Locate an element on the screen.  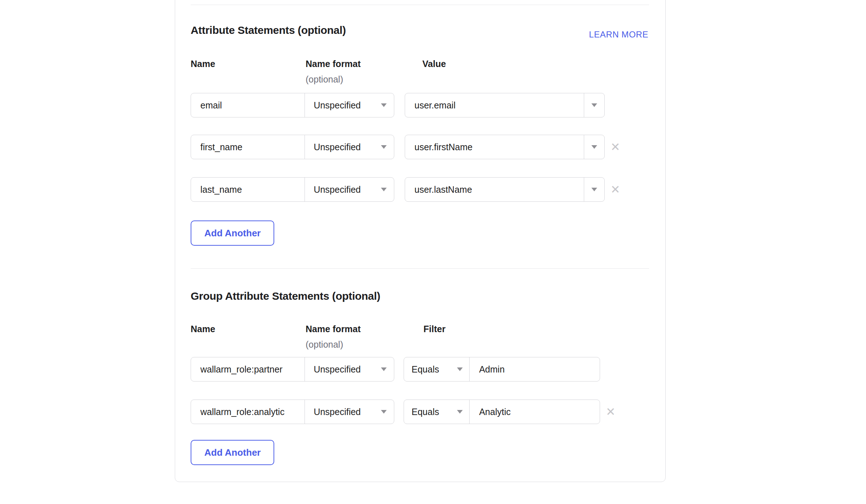
group-attribute-statements-title: Group Attribute Statements (optional) is located at coordinates (285, 296).